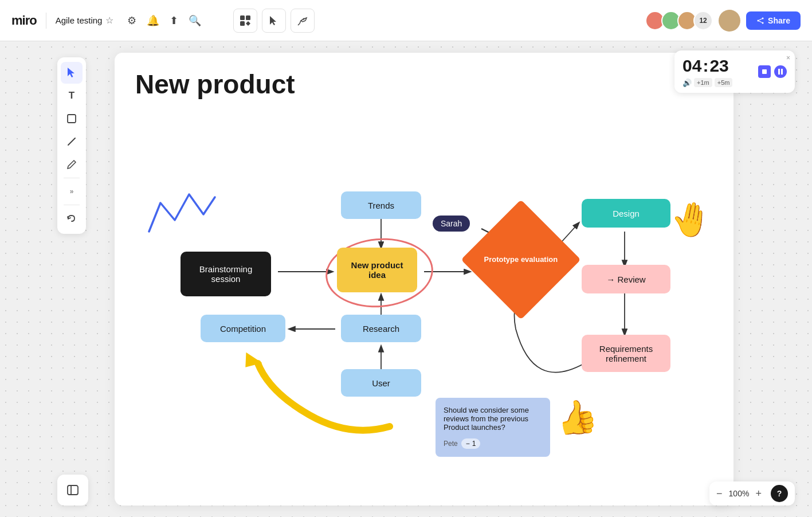 The height and width of the screenshot is (517, 812). I want to click on pointer-btn, so click(274, 21).